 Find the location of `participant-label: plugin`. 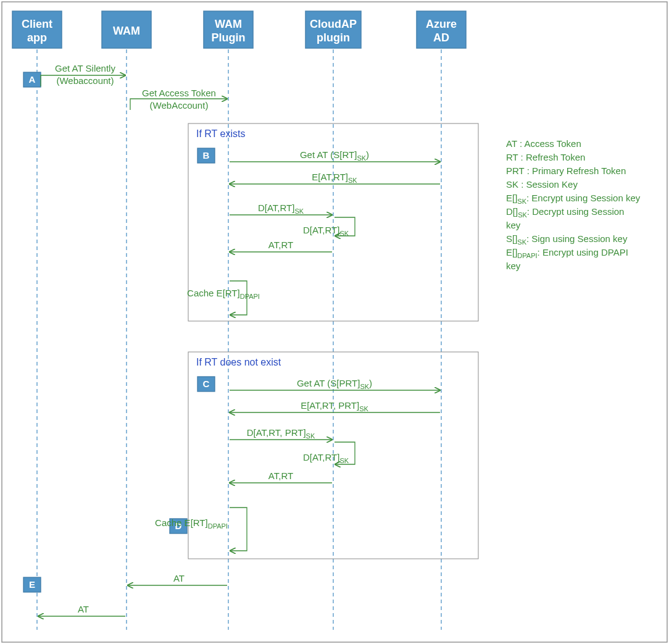

participant-label: plugin is located at coordinates (333, 38).